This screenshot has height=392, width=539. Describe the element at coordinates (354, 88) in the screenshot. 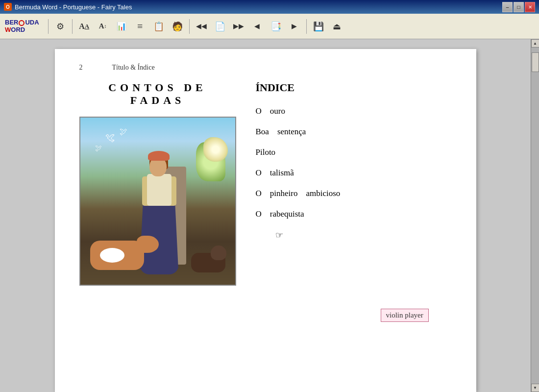

I see `index-title: ÍNDICE` at that location.